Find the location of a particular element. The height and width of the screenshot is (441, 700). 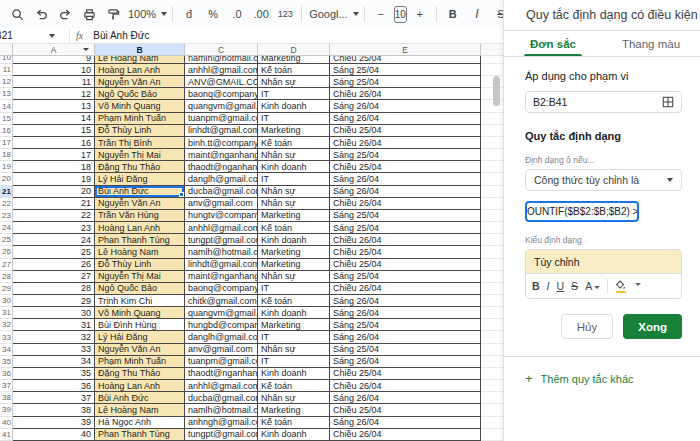

cell-email: ducba@gmail.com is located at coordinates (222, 398).